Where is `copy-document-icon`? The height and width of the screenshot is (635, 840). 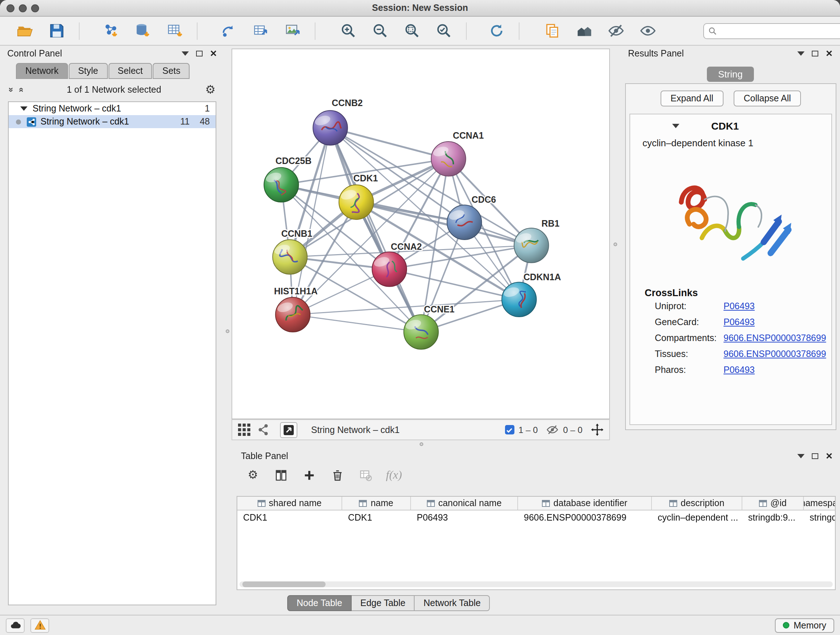 copy-document-icon is located at coordinates (552, 31).